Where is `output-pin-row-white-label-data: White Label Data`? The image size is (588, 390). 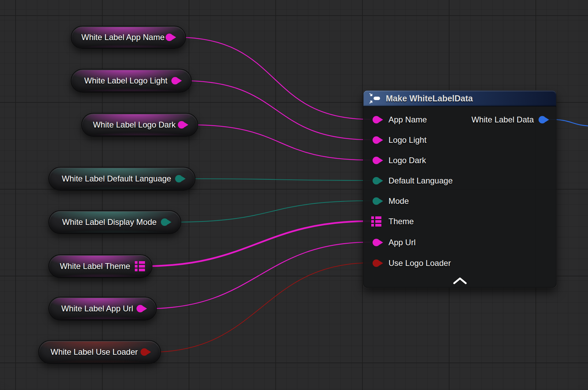 output-pin-row-white-label-data: White Label Data is located at coordinates (509, 120).